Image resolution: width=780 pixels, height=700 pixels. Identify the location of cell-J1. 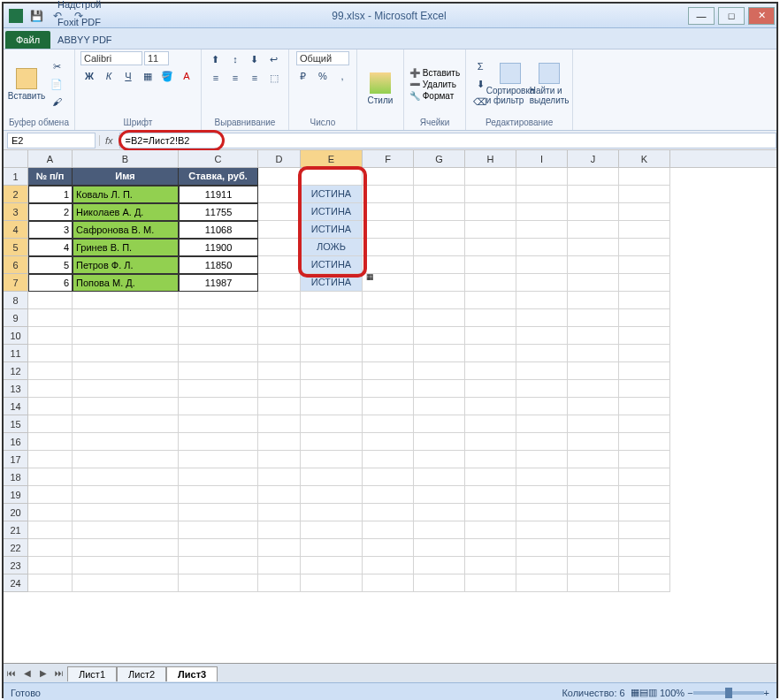
(593, 177).